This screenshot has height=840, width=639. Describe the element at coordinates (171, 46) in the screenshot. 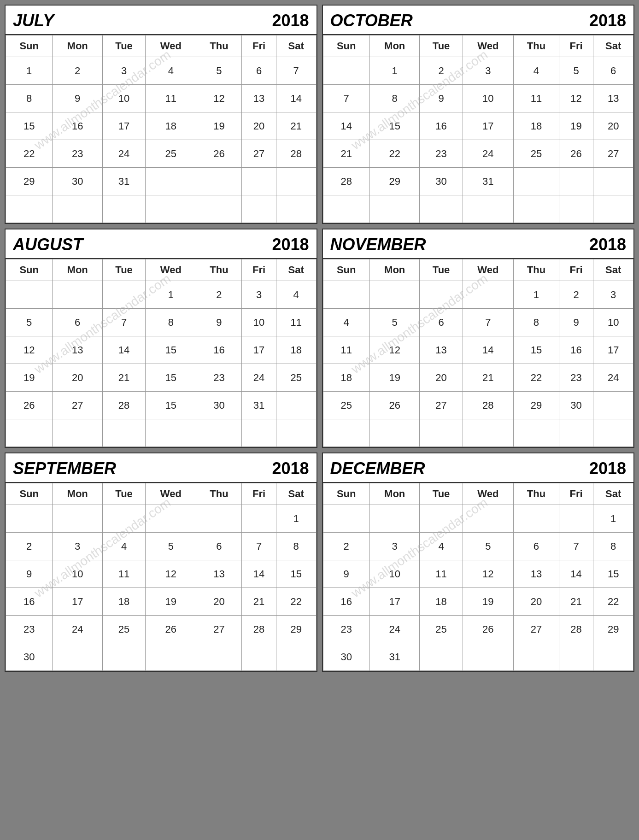

I see `july-day-header: Wed` at that location.